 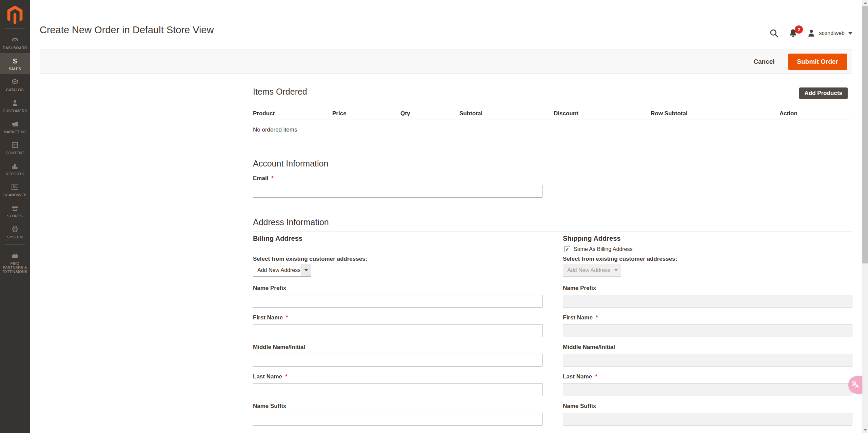 I want to click on billing-middle-name-group: Middle Name/Initial, so click(x=398, y=355).